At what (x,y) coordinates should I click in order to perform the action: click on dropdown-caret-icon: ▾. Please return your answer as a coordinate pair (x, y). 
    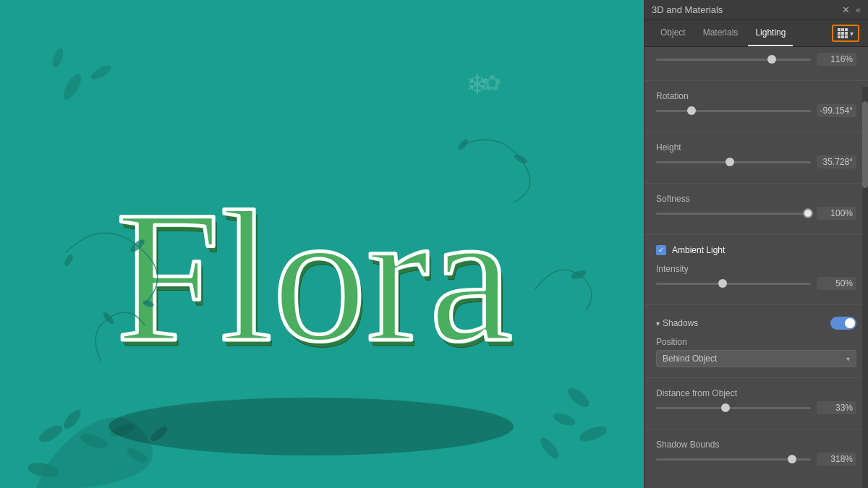
    Looking at the image, I should click on (848, 359).